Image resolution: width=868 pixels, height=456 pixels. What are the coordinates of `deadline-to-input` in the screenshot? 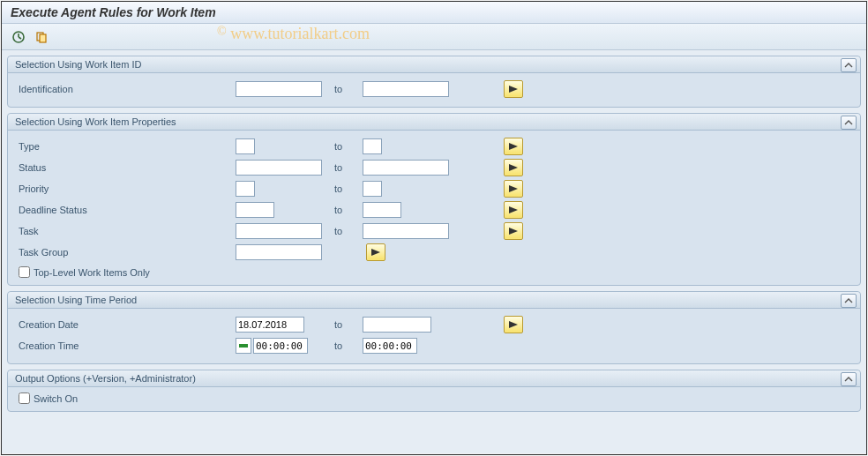 It's located at (382, 210).